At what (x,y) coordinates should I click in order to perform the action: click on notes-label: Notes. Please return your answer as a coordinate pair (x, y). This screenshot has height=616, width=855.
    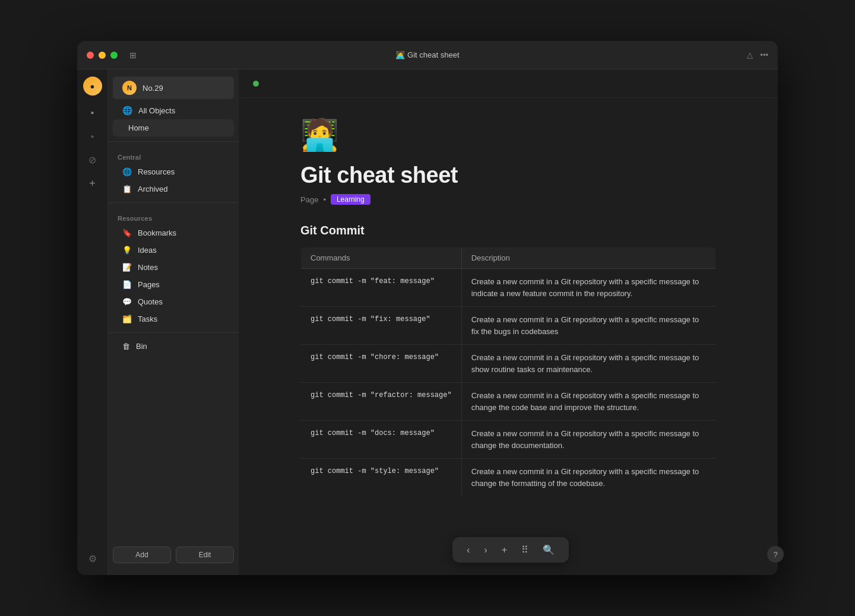
    Looking at the image, I should click on (148, 267).